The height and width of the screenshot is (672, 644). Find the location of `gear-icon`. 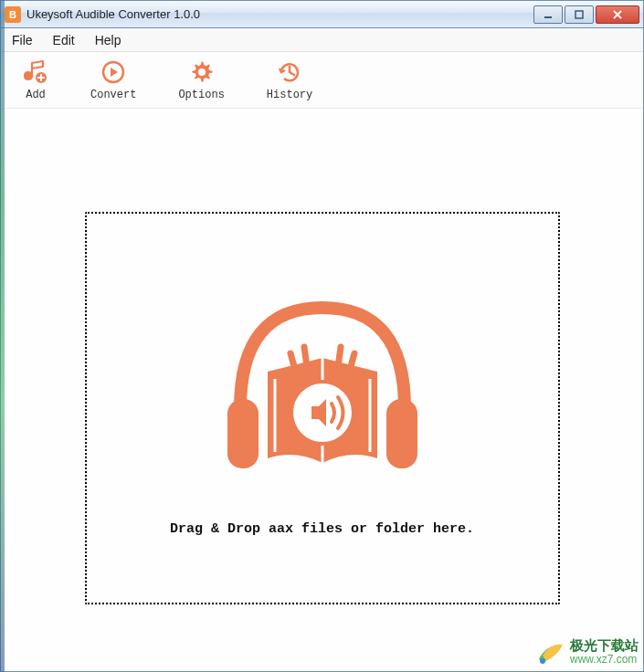

gear-icon is located at coordinates (202, 72).